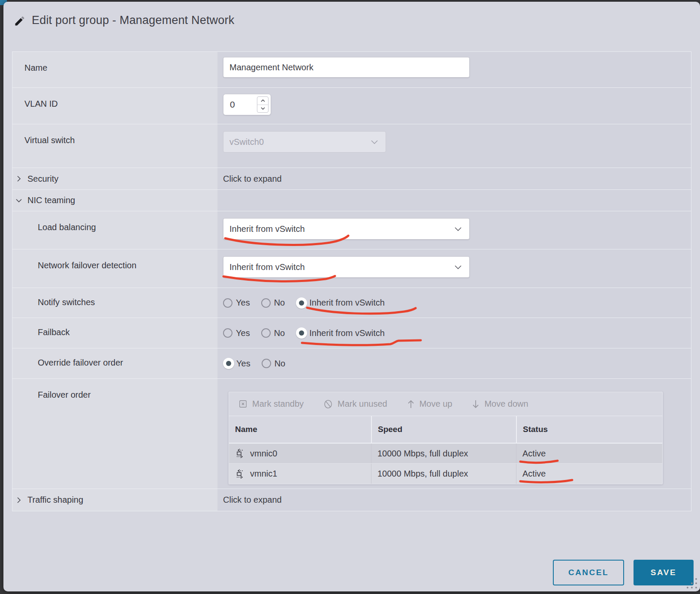  I want to click on notify-switches-no-radio: No, so click(273, 303).